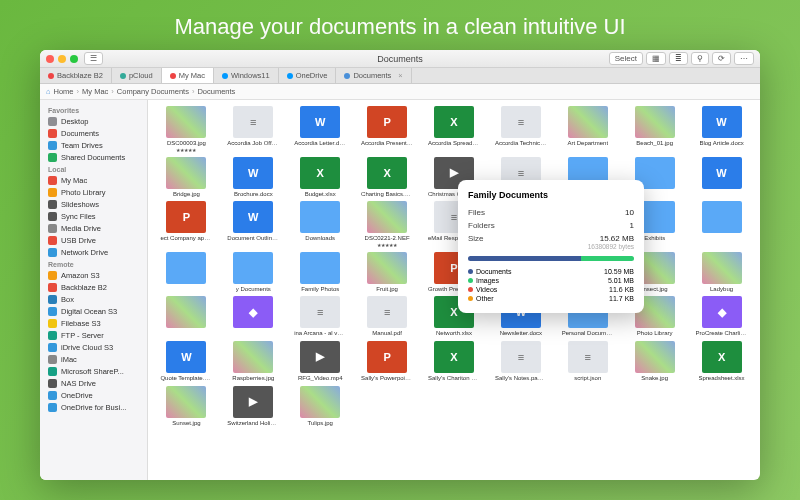 This screenshot has height=500, width=800. I want to click on view-grid-button: ▦, so click(656, 58).